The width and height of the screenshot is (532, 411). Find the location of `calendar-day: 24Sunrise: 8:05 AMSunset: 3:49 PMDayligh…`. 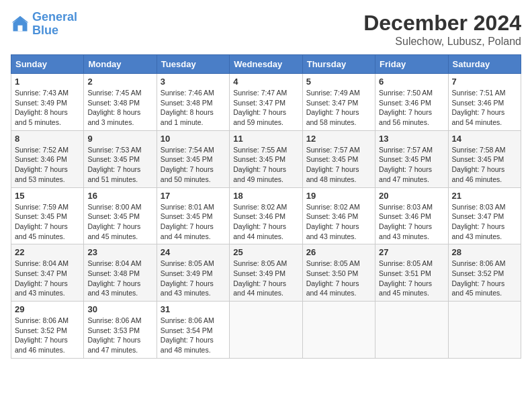

calendar-day: 24Sunrise: 8:05 AMSunset: 3:49 PMDayligh… is located at coordinates (193, 273).